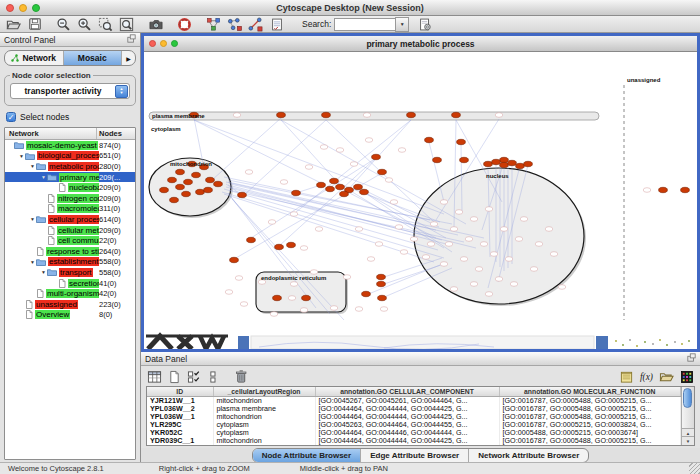 This screenshot has height=474, width=700. Describe the element at coordinates (414, 402) in the screenshot. I see `table-row: YJR121W__1mitochondrion[GO:0045267, GO:0…` at that location.